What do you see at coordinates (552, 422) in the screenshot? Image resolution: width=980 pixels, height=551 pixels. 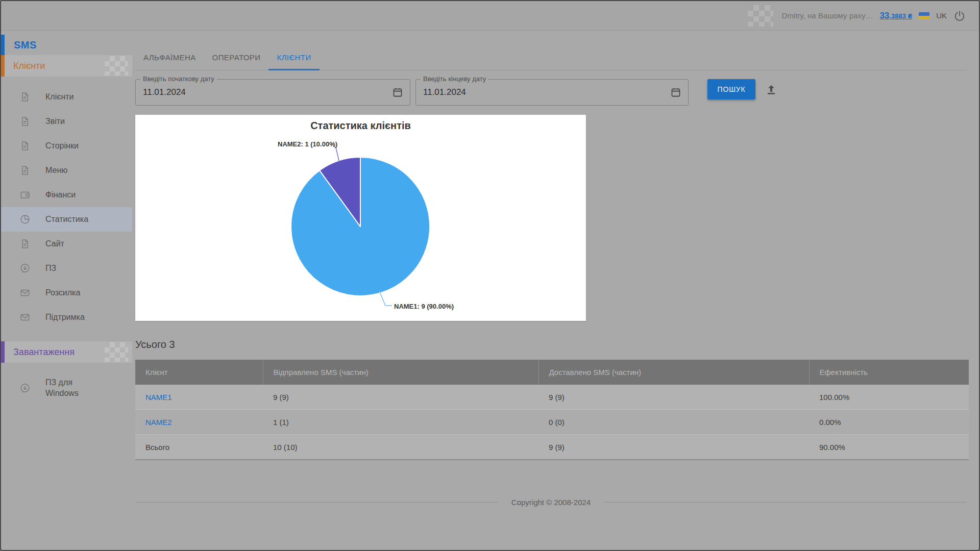 I see `table-row: NAME2 1 (1) 0 (0) 0.00%` at bounding box center [552, 422].